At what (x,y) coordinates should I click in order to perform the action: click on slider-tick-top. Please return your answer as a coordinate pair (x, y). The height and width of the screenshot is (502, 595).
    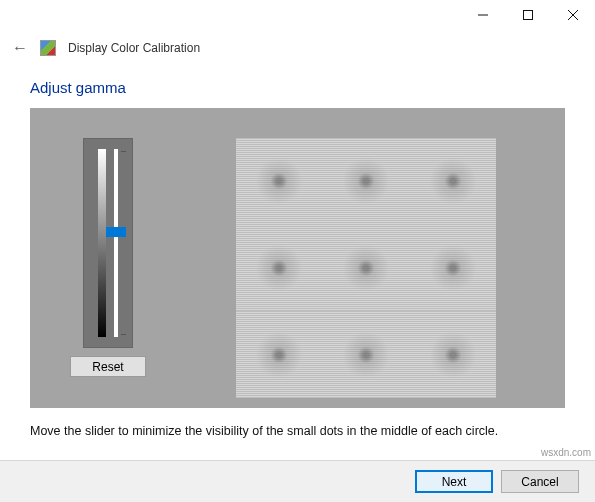
    Looking at the image, I should click on (124, 152).